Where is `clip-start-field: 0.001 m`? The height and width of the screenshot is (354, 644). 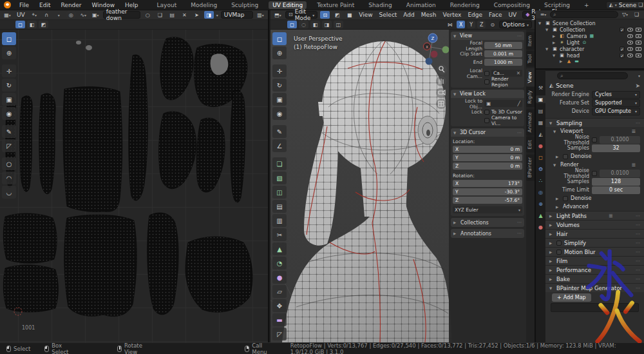
clip-start-field: 0.001 m is located at coordinates (504, 54).